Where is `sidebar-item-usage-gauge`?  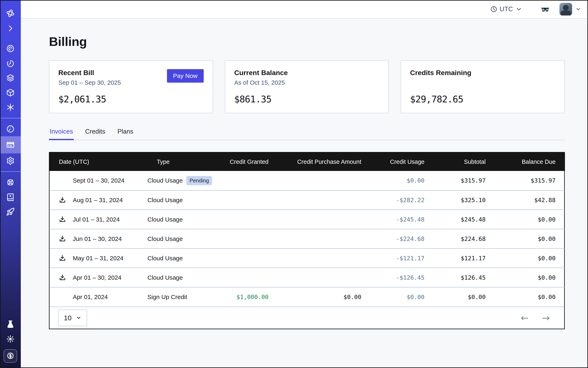 sidebar-item-usage-gauge is located at coordinates (10, 129).